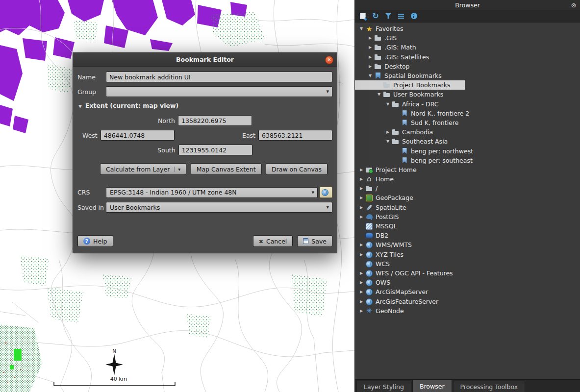  Describe the element at coordinates (219, 207) in the screenshot. I see `saved-in-select: User Bookmarks` at that location.